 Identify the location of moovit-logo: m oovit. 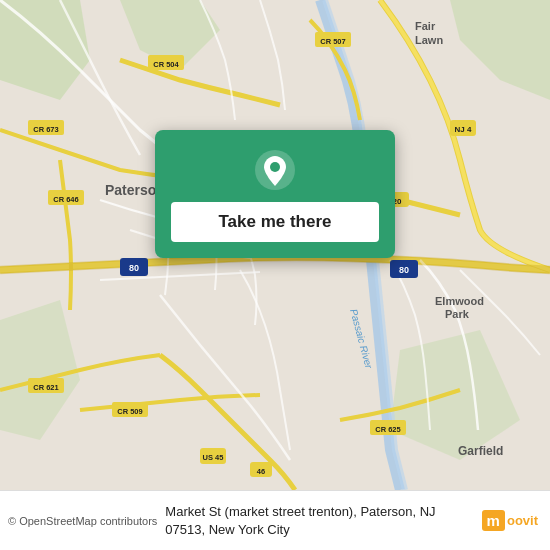
(510, 520).